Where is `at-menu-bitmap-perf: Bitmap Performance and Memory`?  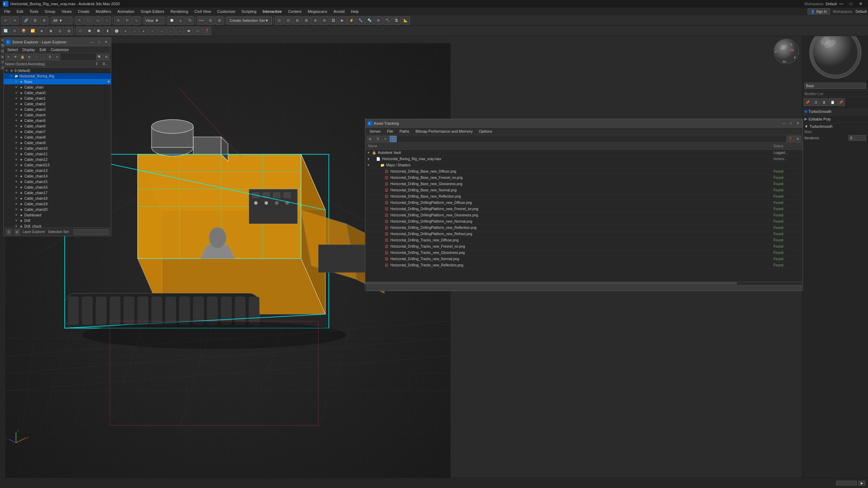 at-menu-bitmap-perf: Bitmap Performance and Memory is located at coordinates (444, 131).